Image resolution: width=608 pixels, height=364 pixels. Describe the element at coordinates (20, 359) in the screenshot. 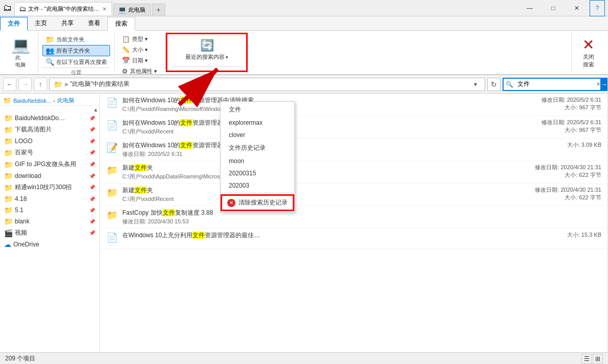

I see `item-count: 209 个项目` at that location.